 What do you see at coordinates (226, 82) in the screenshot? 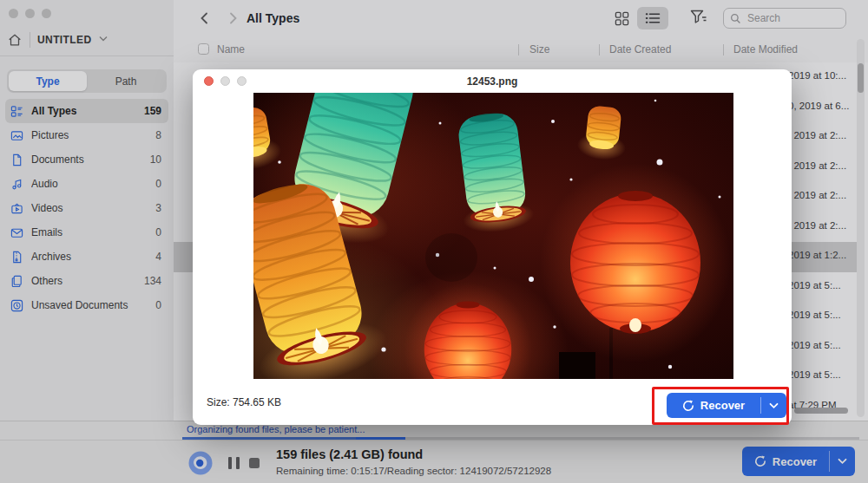
I see `modal-minimize-button` at bounding box center [226, 82].